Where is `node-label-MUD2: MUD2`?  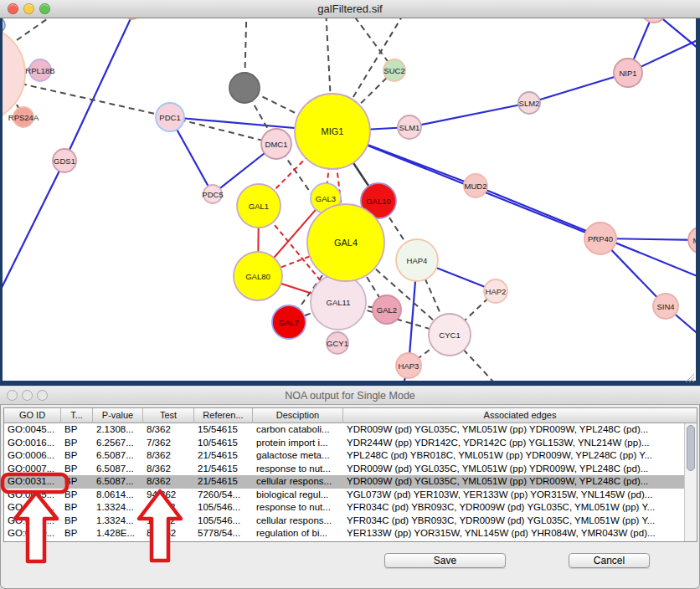 node-label-MUD2: MUD2 is located at coordinates (476, 186).